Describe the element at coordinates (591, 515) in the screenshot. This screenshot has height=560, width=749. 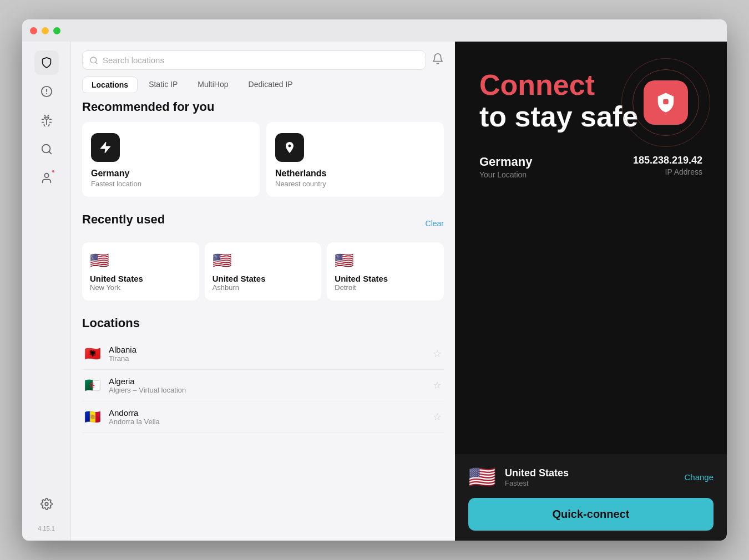
I see `quick-connect-button: Quick-connect` at that location.